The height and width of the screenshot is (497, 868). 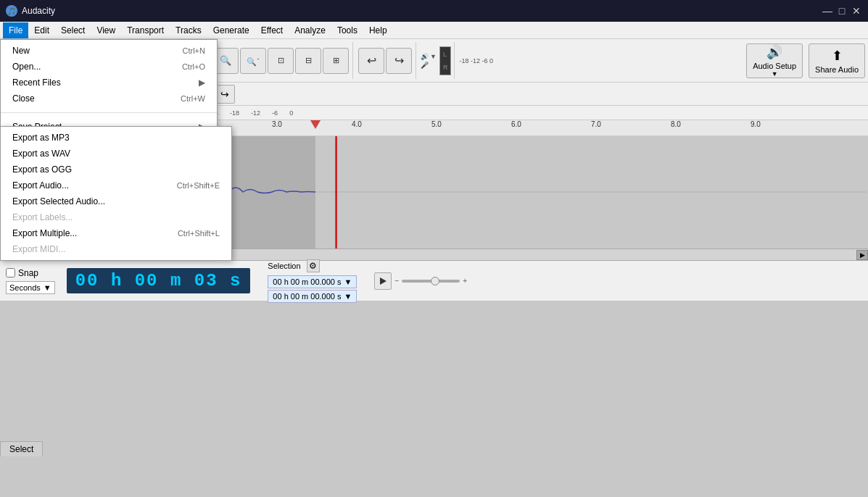 I want to click on time-mark-7: 7.0, so click(x=596, y=125).